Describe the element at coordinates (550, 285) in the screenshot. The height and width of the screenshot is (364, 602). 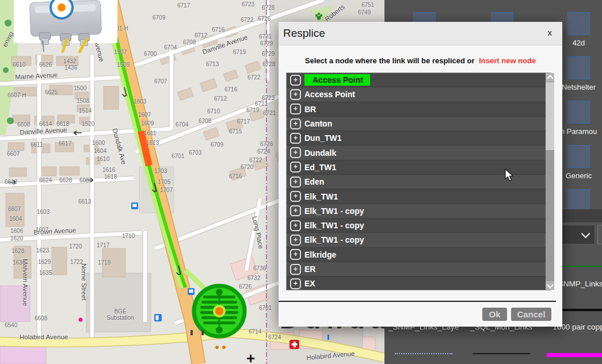
I see `scroll-down-button` at that location.